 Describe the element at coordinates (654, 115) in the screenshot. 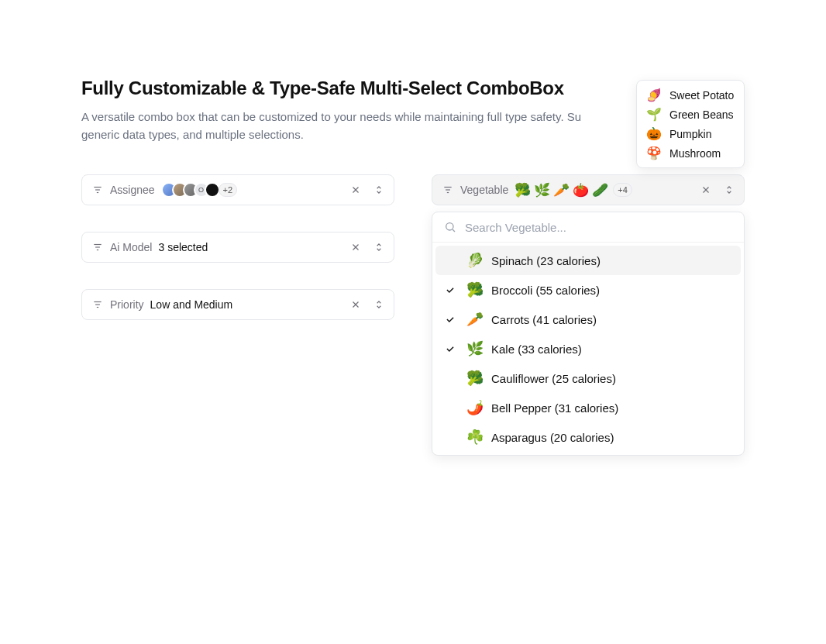

I see `green-beans-icon: 🌱` at that location.